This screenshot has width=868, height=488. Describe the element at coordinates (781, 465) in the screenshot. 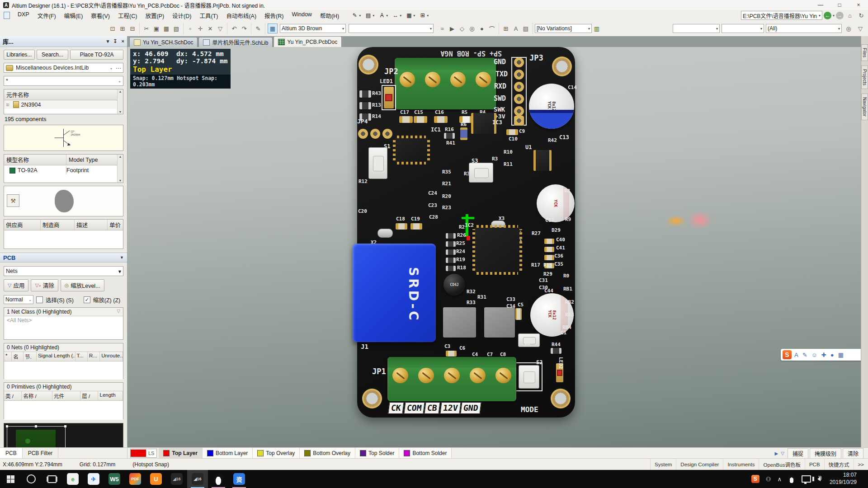

I see `status-btn-OpenBus调色板: OpenBus调色板` at that location.